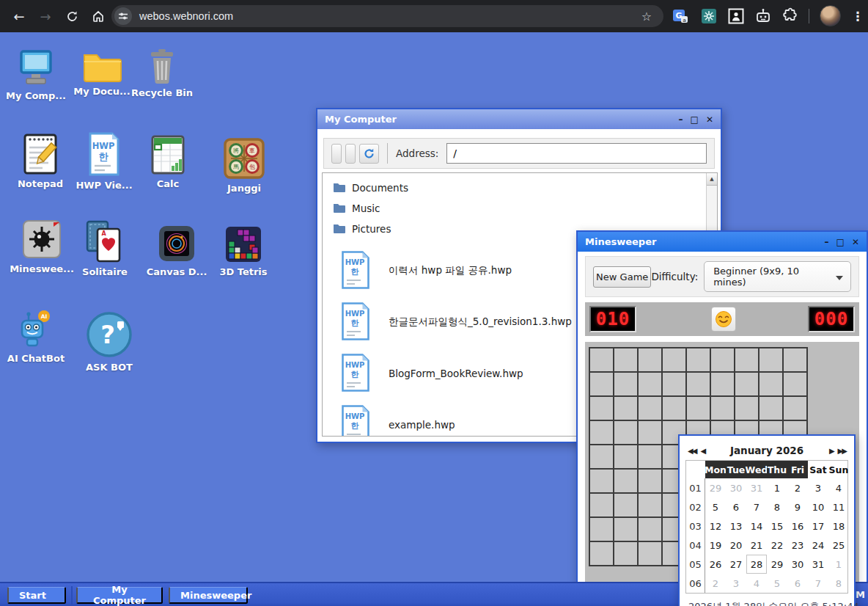  What do you see at coordinates (576, 153) in the screenshot?
I see `address-input` at bounding box center [576, 153].